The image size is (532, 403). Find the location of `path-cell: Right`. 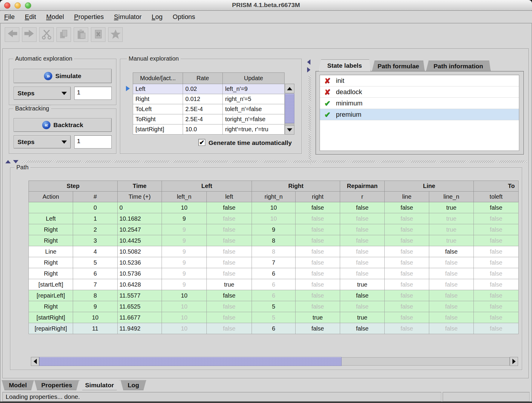

path-cell: Right is located at coordinates (51, 241).